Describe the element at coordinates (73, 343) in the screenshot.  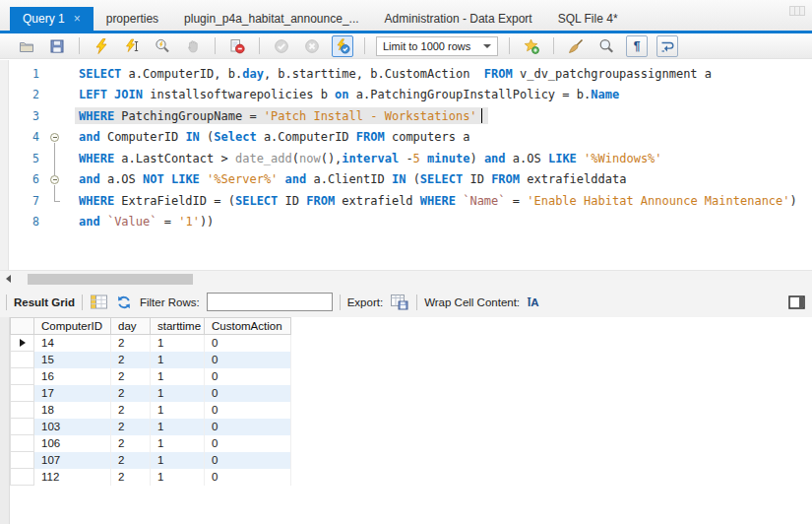
I see `cell: 14` at that location.